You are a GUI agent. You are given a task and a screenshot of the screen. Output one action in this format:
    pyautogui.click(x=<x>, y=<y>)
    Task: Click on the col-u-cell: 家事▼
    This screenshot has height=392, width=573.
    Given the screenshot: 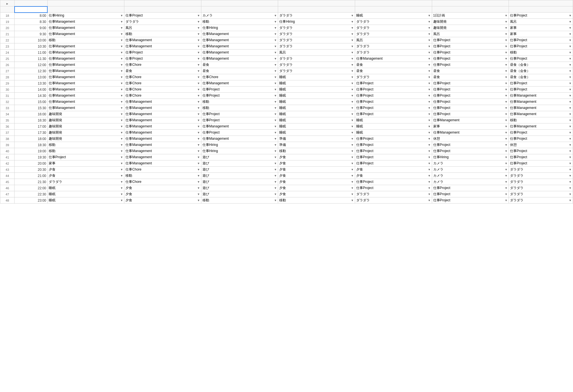 What is the action you would take?
    pyautogui.click(x=541, y=28)
    